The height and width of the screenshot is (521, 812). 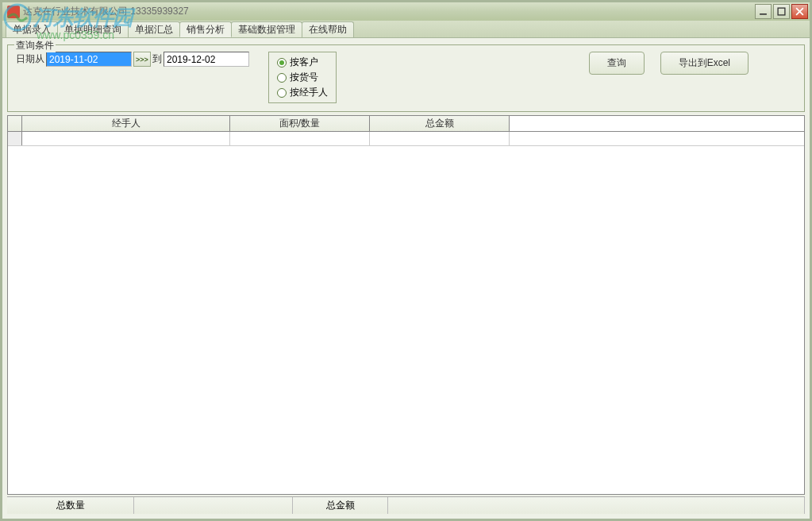 I want to click on th-total-amount: 总金额, so click(x=440, y=124).